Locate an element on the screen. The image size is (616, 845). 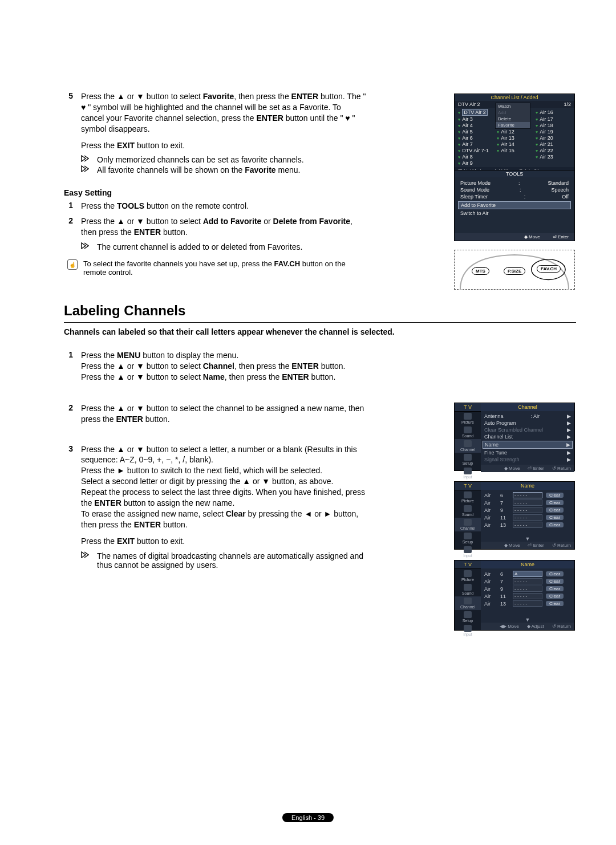
t: menu. is located at coordinates (289, 170).